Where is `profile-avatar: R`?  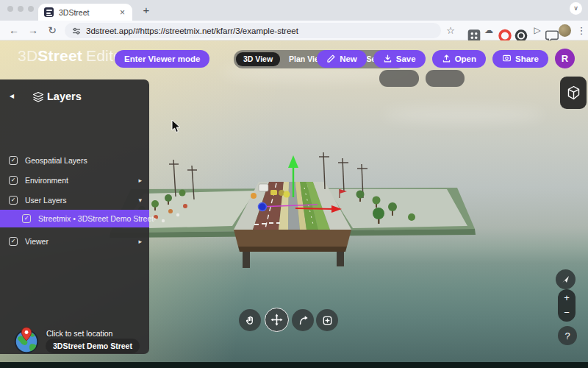
profile-avatar: R is located at coordinates (564, 59).